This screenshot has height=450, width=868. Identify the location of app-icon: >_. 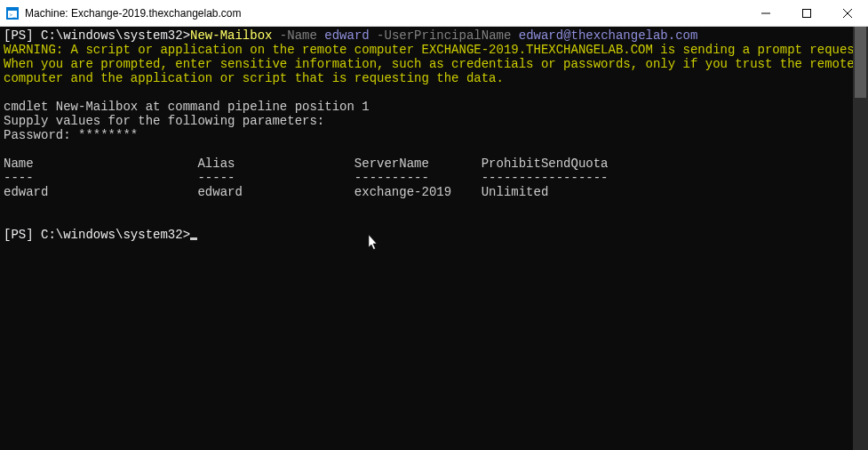
(12, 13).